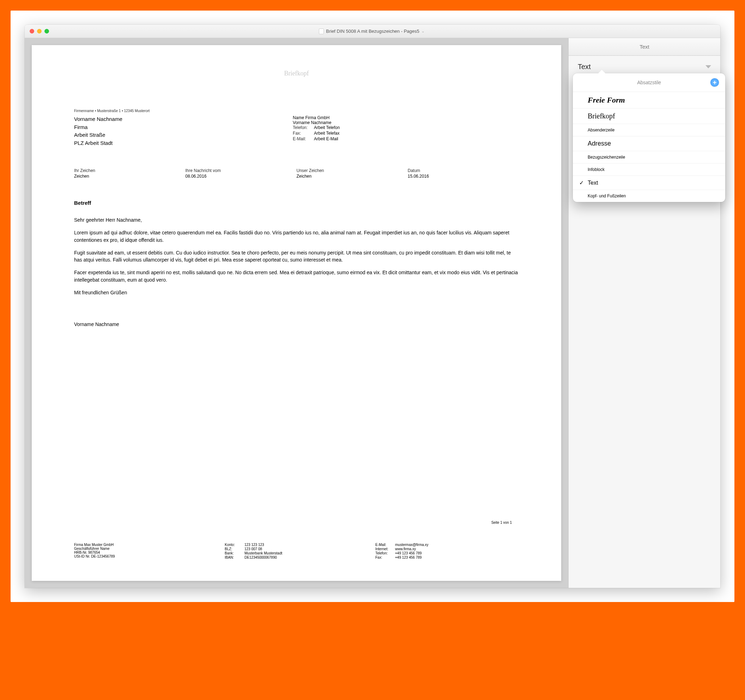  What do you see at coordinates (649, 130) in the screenshot?
I see `style-absenderzeile: Absenderzeile` at bounding box center [649, 130].